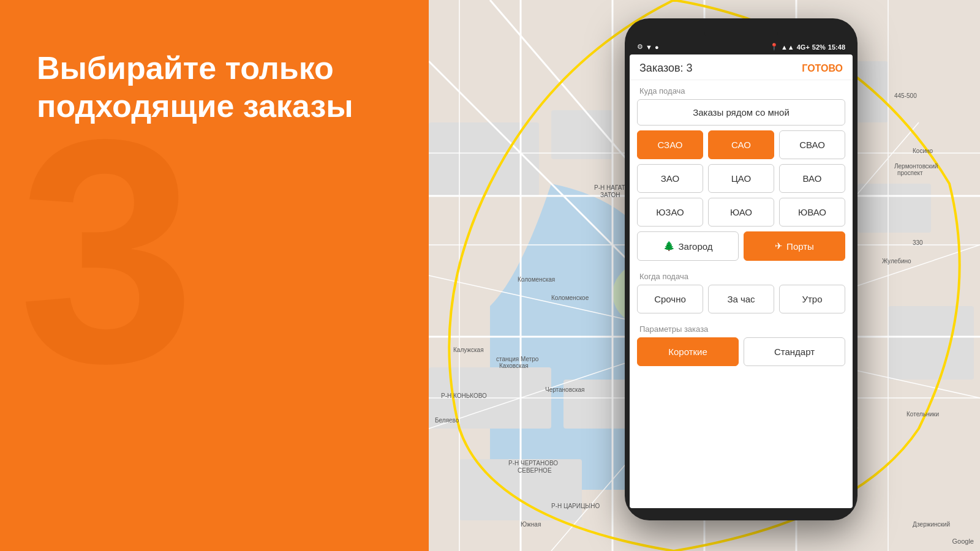 The width and height of the screenshot is (980, 551). I want to click on time-morning: Утро, so click(812, 299).